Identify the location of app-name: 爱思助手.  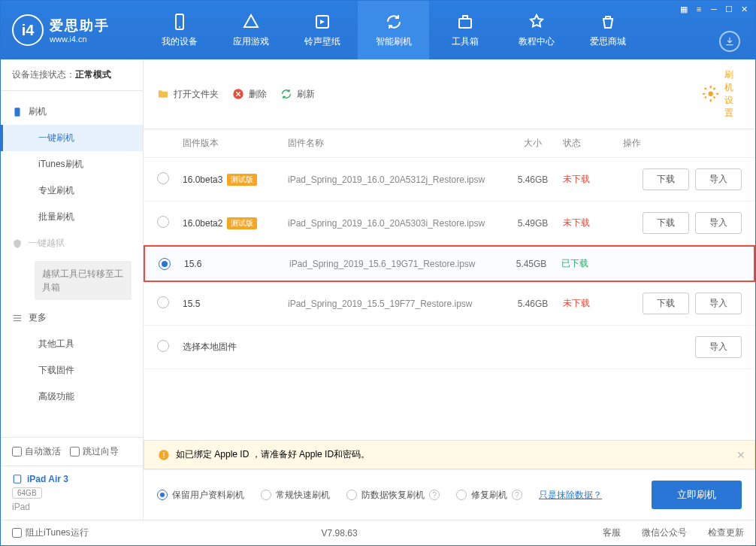
(80, 26).